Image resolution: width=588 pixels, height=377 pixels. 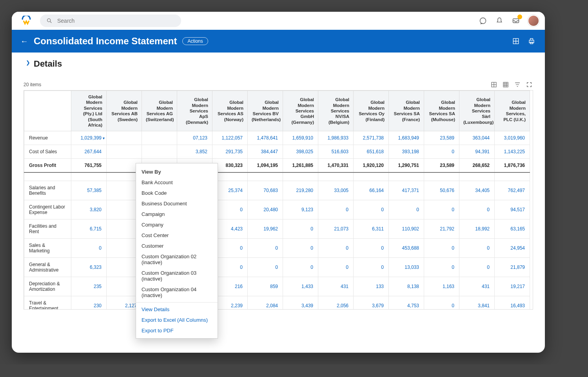 I want to click on data-cell: 1,290,751, so click(x=407, y=166).